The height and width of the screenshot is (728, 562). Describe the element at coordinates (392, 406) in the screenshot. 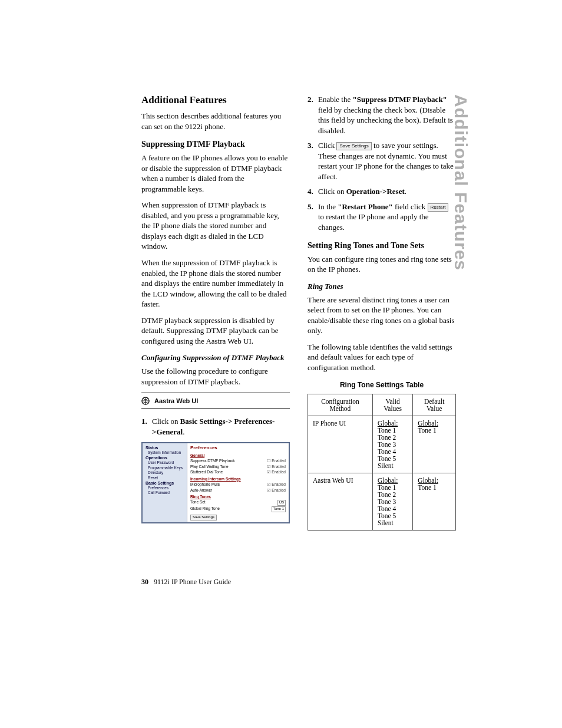

I see `col-header-valid: Valid Values` at that location.